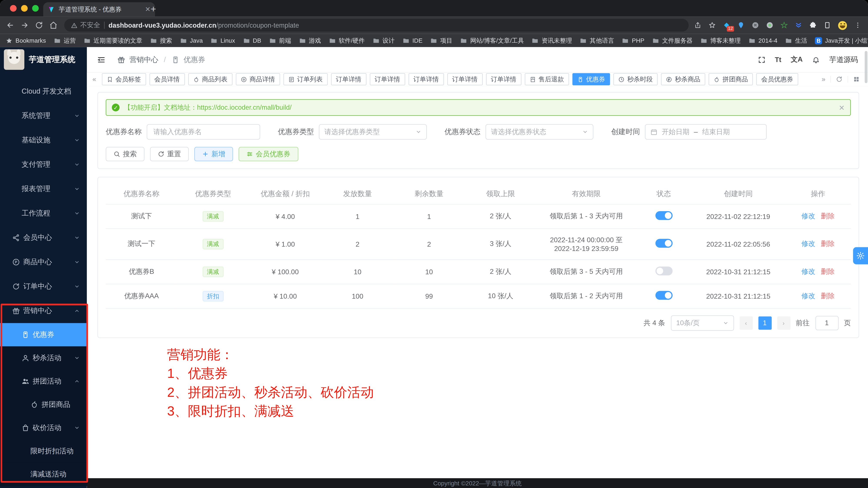  What do you see at coordinates (43, 165) in the screenshot?
I see `sidebar-item-支付管理: 支付管理` at bounding box center [43, 165].